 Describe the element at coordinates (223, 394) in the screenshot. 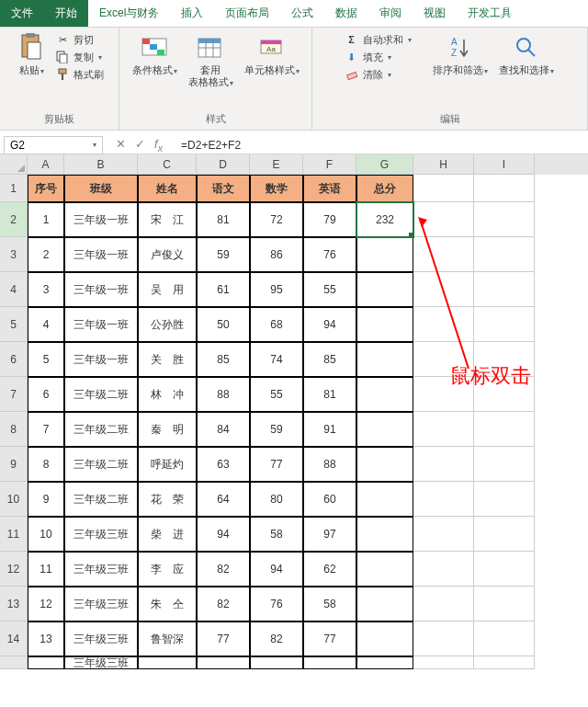

I see `cell: 88` at that location.